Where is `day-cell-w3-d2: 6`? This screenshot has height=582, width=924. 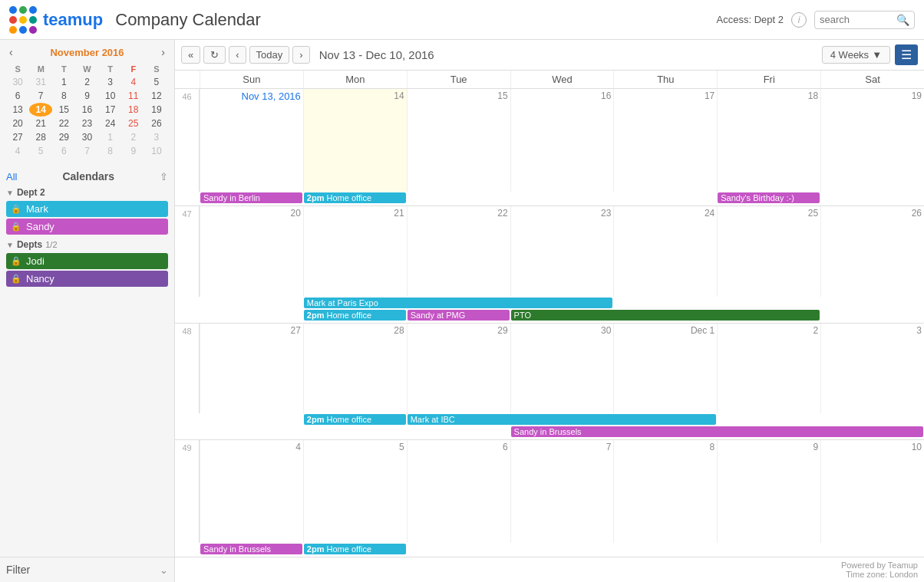 day-cell-w3-d2: 6 is located at coordinates (459, 492).